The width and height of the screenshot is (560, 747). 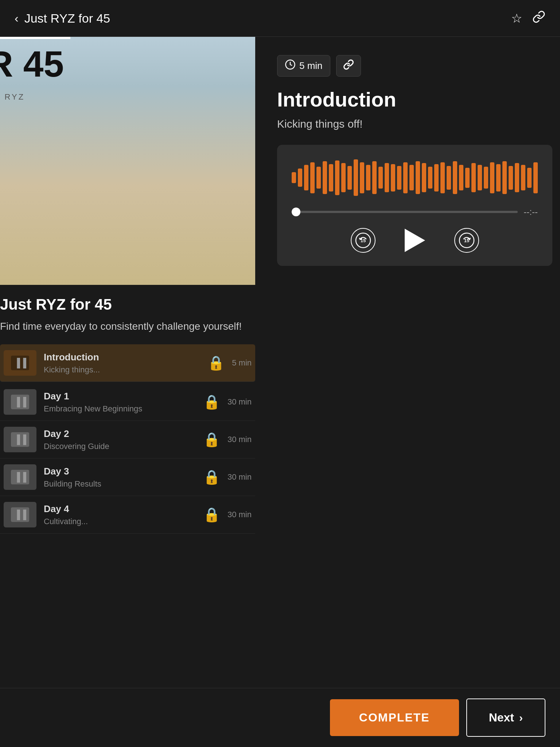 What do you see at coordinates (128, 363) in the screenshot?
I see `lesson-item: ▐▐ Introduction Kicking things... 🔒 5 mi…` at bounding box center [128, 363].